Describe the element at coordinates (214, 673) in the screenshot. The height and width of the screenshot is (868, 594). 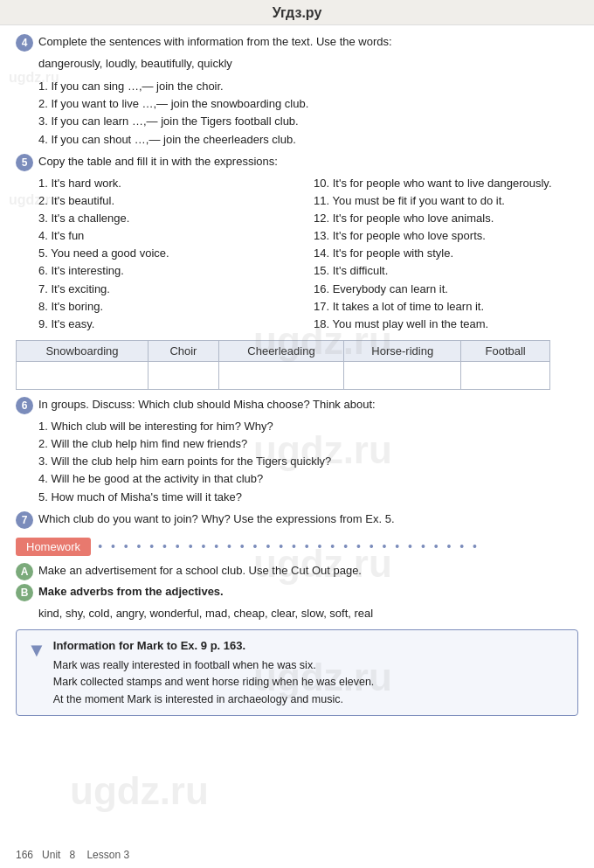
I see `info-content: Information for Mark to Ex. 9 p. 163. Ma…` at that location.